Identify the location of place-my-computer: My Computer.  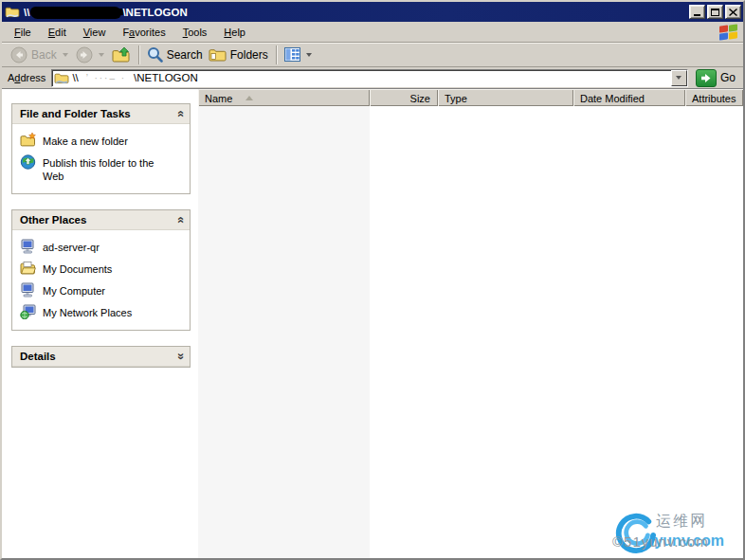
(102, 290).